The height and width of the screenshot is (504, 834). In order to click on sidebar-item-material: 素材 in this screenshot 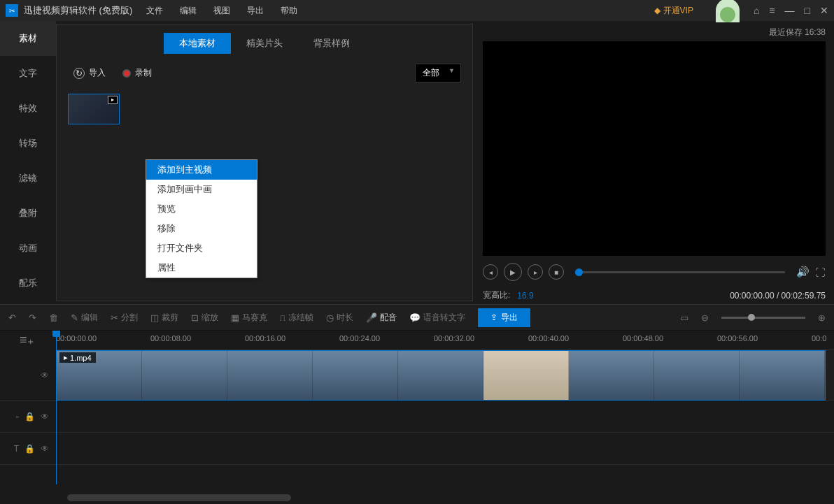, I will do `click(28, 38)`.